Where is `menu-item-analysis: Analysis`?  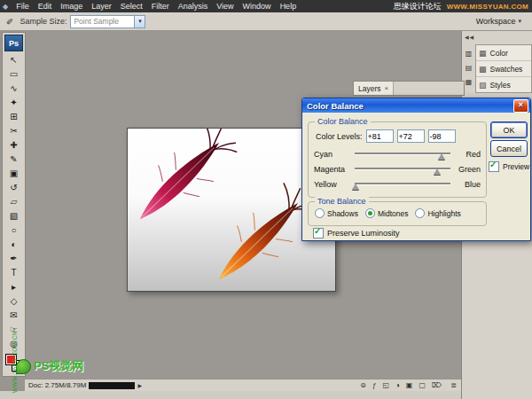 menu-item-analysis: Analysis is located at coordinates (193, 6).